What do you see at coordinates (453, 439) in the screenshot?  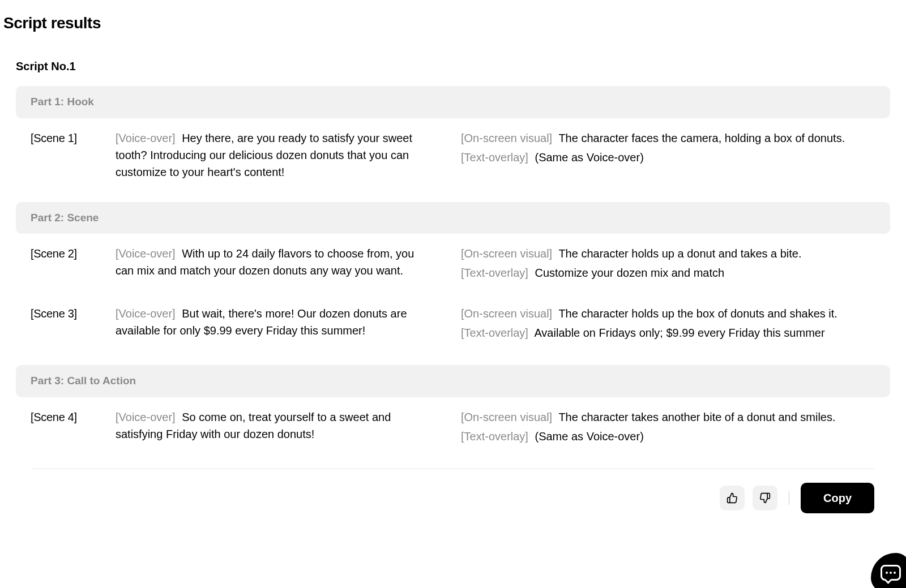 I see `scene-row: [Scene 4] [Voice-over] So come on, treat…` at bounding box center [453, 439].